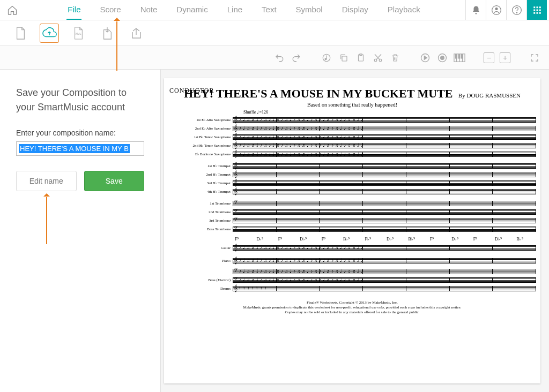 The height and width of the screenshot is (392, 549). What do you see at coordinates (279, 58) in the screenshot?
I see `undo-icon` at bounding box center [279, 58].